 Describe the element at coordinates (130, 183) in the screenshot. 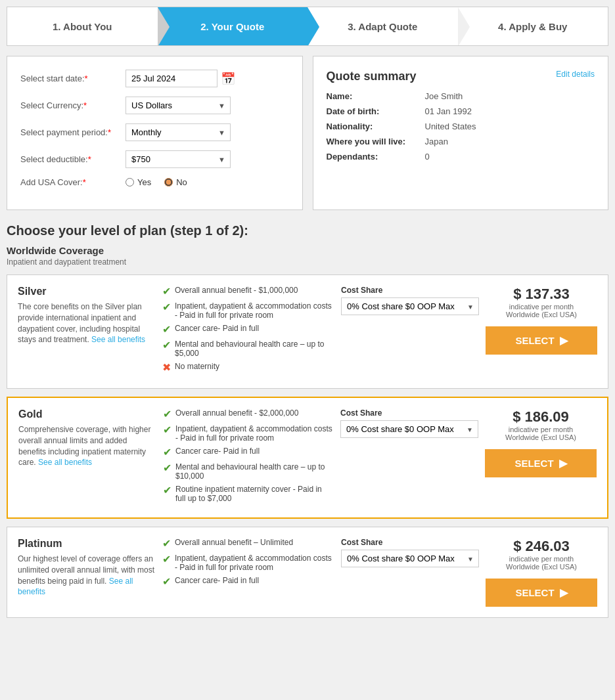

I see `usa-cover-yes-radio` at that location.